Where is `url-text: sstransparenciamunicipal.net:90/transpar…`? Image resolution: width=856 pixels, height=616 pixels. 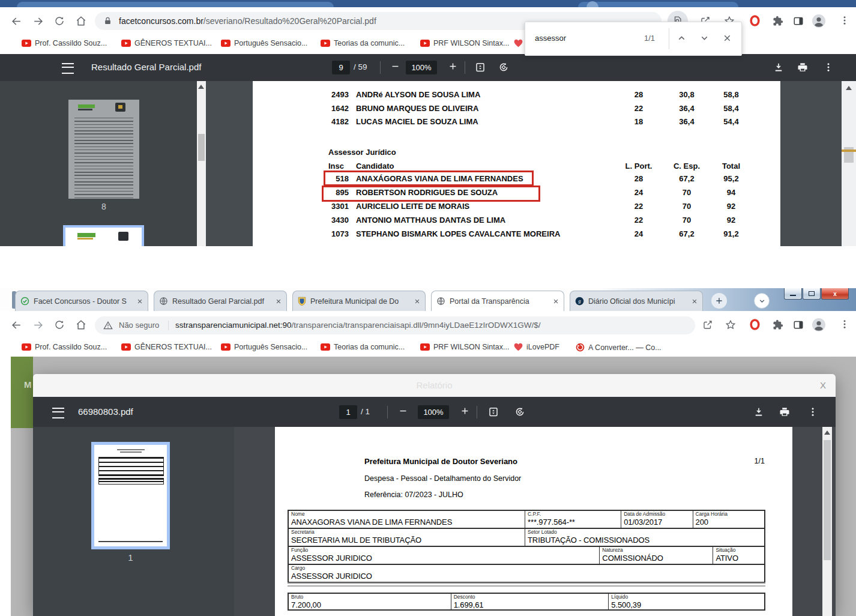
url-text: sstransparenciamunicipal.net:90/transpar… is located at coordinates (358, 325).